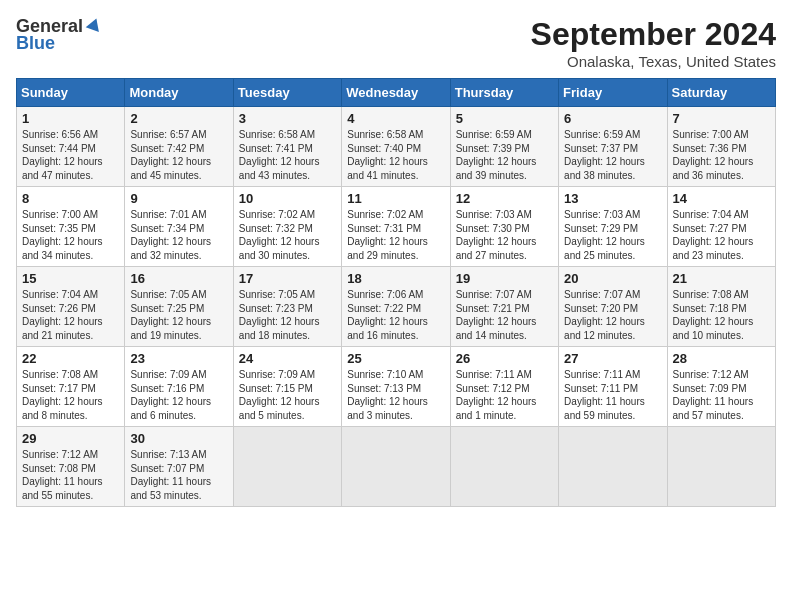 Image resolution: width=792 pixels, height=612 pixels. I want to click on cell-content: Sunrise: 7:10 AMSunset: 7:13 PMDaylight:…, so click(396, 395).